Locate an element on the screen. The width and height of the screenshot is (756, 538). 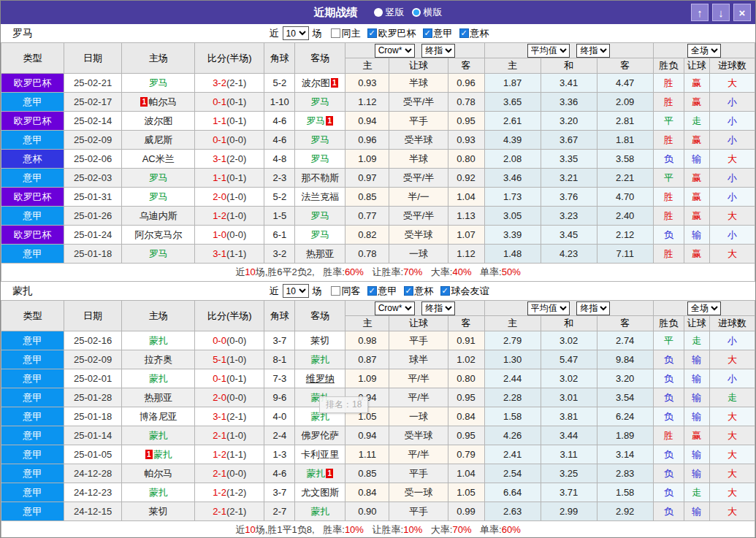
corner-cell: 5-2 is located at coordinates (280, 197).